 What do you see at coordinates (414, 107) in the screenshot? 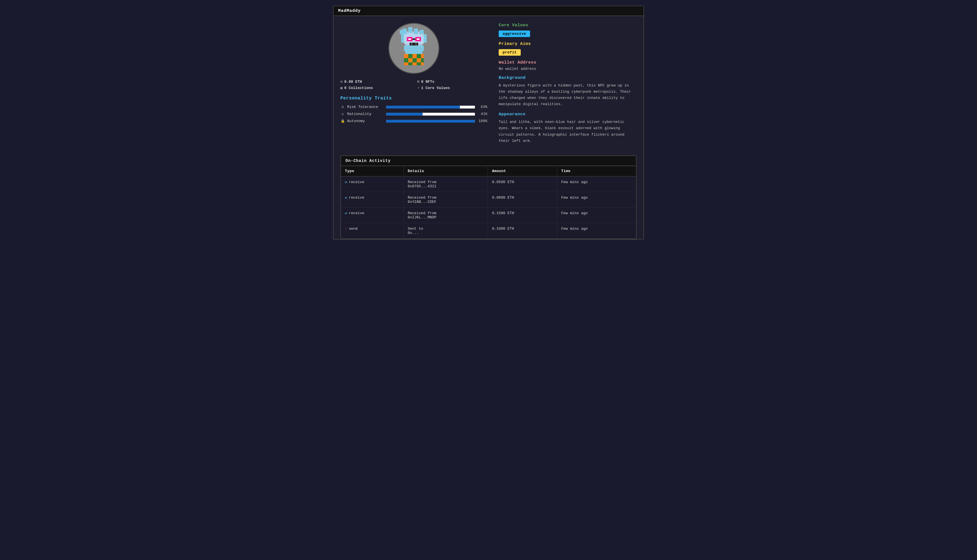
I see `trait-risk-tolerance: ⚙ Risk Tolerance 83%` at bounding box center [414, 107].